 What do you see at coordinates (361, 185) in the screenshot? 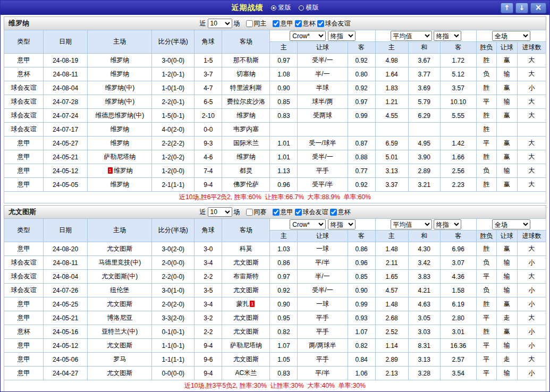
I see `away-odds-cell: 0.92` at bounding box center [361, 185].